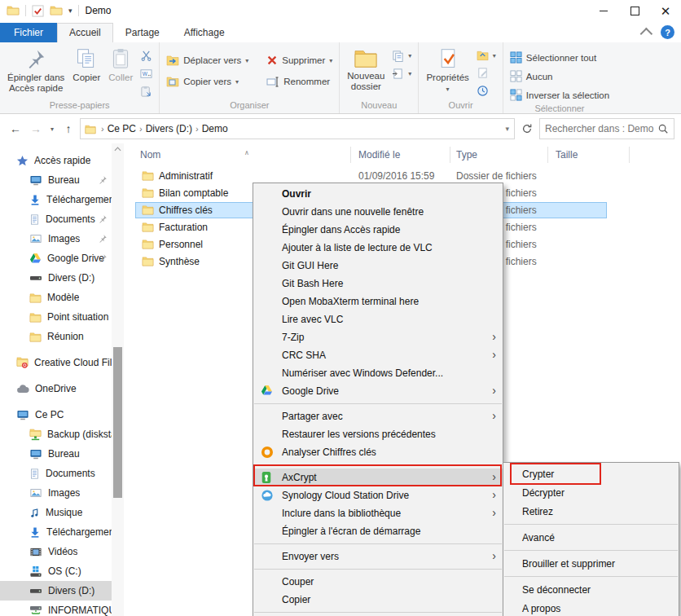 The width and height of the screenshot is (681, 616). What do you see at coordinates (378, 495) in the screenshot?
I see `menu-item-synology-cloud-station-drive: Synology Cloud Station Drive›` at bounding box center [378, 495].